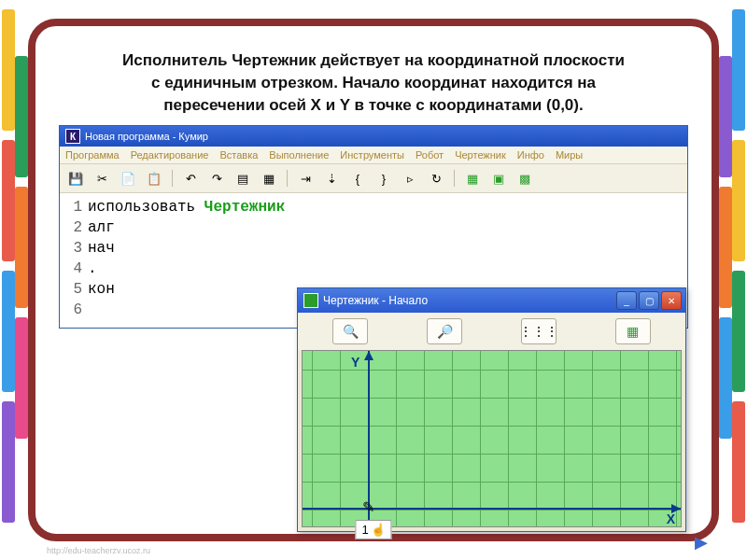  Describe the element at coordinates (374, 530) in the screenshot. I see `slide-number-badge: 1 ☝` at that location.